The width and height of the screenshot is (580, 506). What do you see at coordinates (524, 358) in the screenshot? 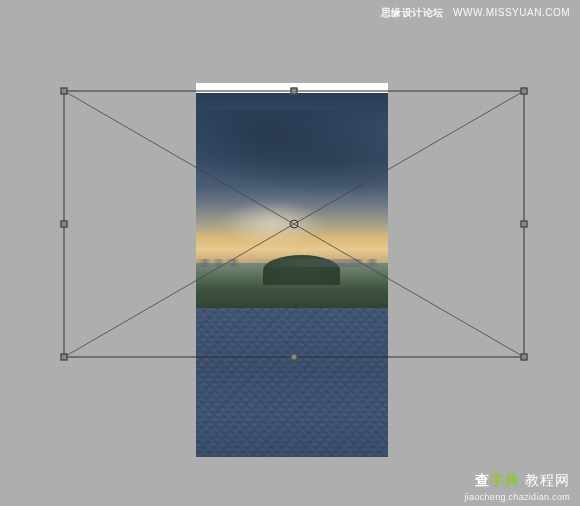
I see `transform-handle-bottom-right` at bounding box center [524, 358].